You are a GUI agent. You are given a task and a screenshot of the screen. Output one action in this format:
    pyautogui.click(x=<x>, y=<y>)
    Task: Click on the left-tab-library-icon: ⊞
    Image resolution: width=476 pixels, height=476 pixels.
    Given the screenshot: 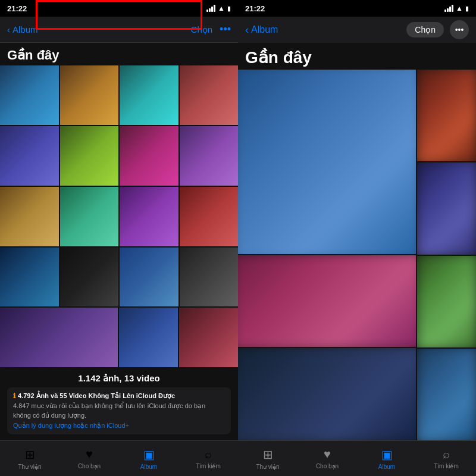 What is the action you would take?
    pyautogui.click(x=30, y=455)
    